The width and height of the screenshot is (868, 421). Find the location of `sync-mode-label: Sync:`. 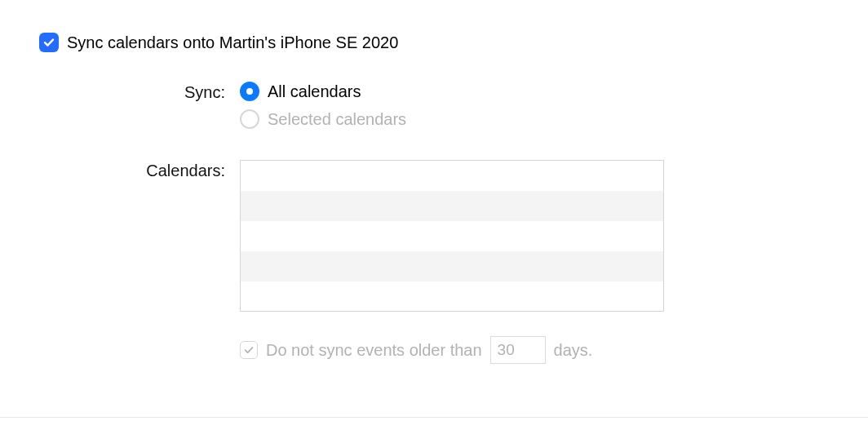

sync-mode-label: Sync: is located at coordinates (140, 91).